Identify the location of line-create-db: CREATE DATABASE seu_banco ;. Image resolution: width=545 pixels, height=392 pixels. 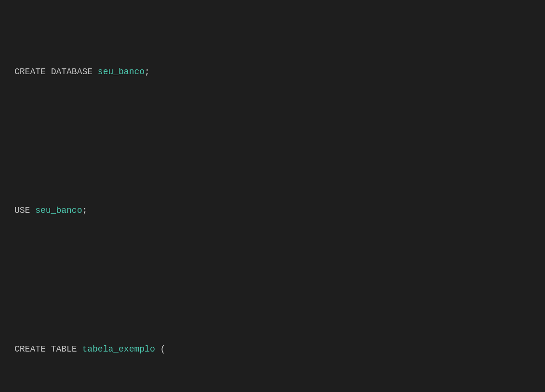
(273, 72).